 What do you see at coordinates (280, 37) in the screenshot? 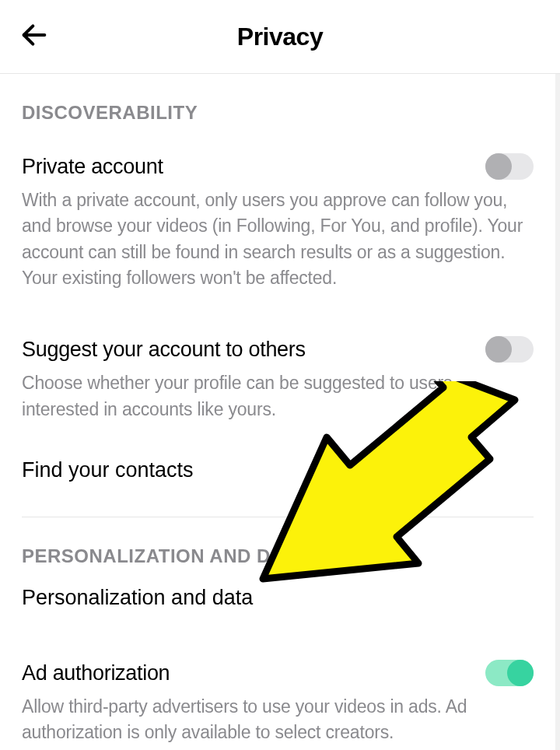
I see `page-title: Privacy` at bounding box center [280, 37].